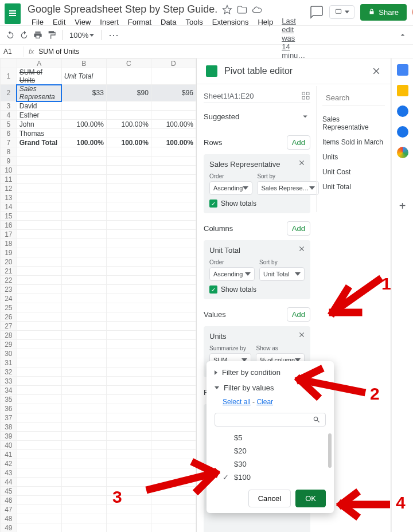 The image size is (413, 532). I want to click on star-icon, so click(227, 10).